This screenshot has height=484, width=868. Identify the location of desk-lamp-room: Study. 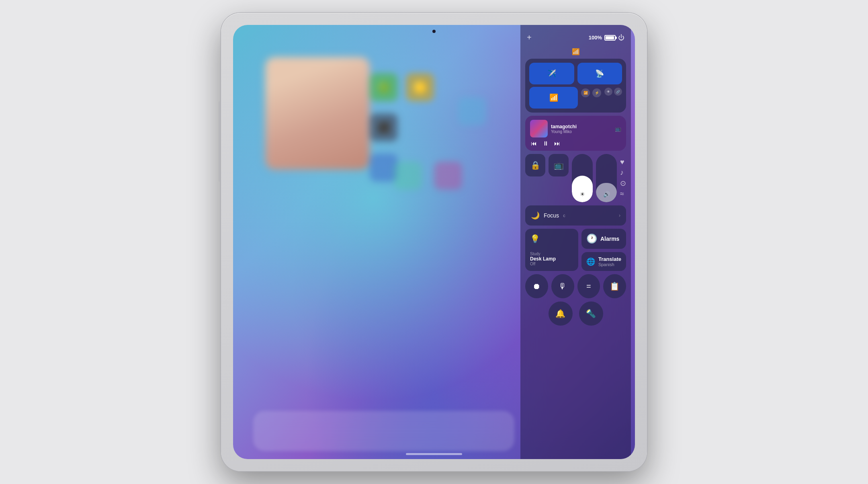
(552, 254).